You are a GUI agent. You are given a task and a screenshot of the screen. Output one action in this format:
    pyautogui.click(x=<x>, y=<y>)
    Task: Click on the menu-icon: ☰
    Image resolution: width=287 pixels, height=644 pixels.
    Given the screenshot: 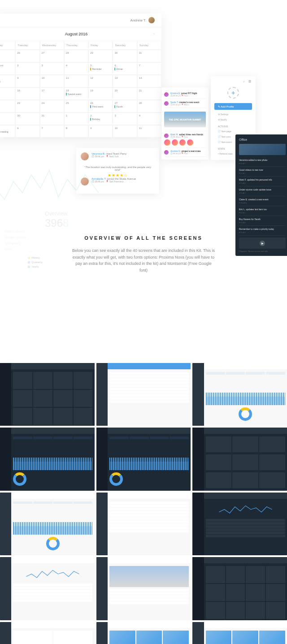 What is the action you would take?
    pyautogui.click(x=250, y=82)
    